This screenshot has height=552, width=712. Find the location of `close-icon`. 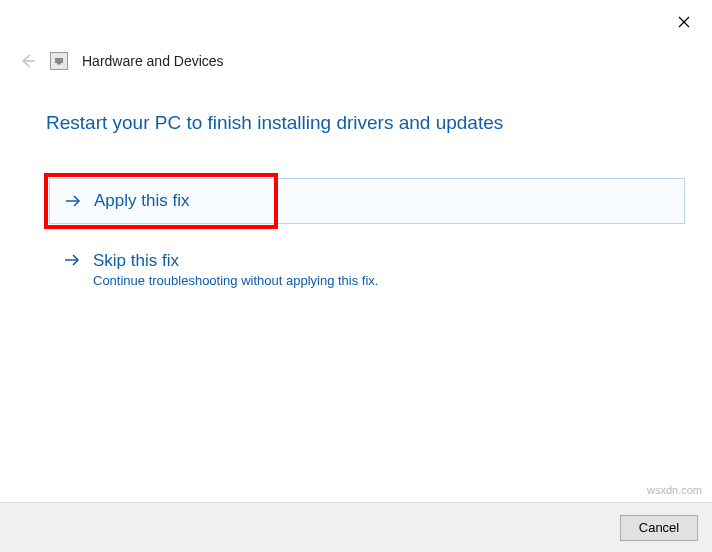

close-icon is located at coordinates (684, 22).